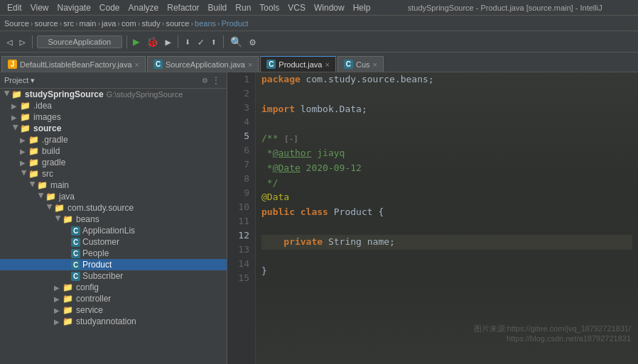 This screenshot has width=638, height=364. What do you see at coordinates (330, 8) in the screenshot?
I see `menu-window: Window` at bounding box center [330, 8].